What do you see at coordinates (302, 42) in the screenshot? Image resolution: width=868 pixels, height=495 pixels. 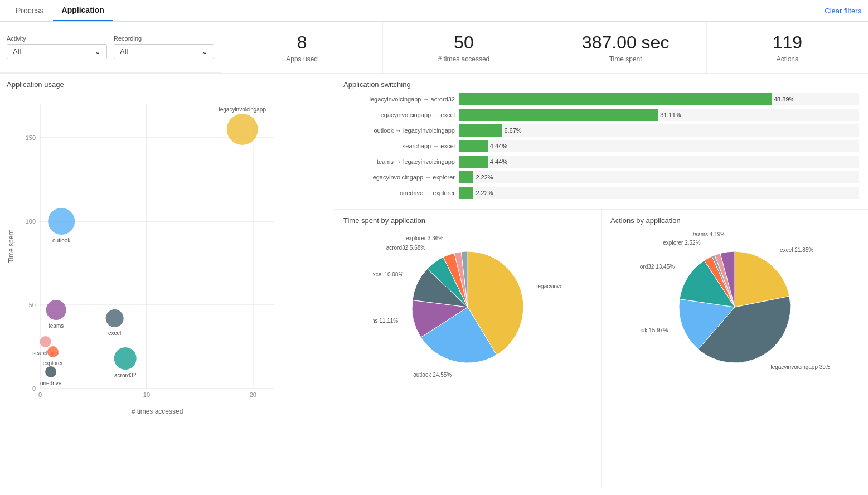 I see `apps-used-value: 8` at bounding box center [302, 42].